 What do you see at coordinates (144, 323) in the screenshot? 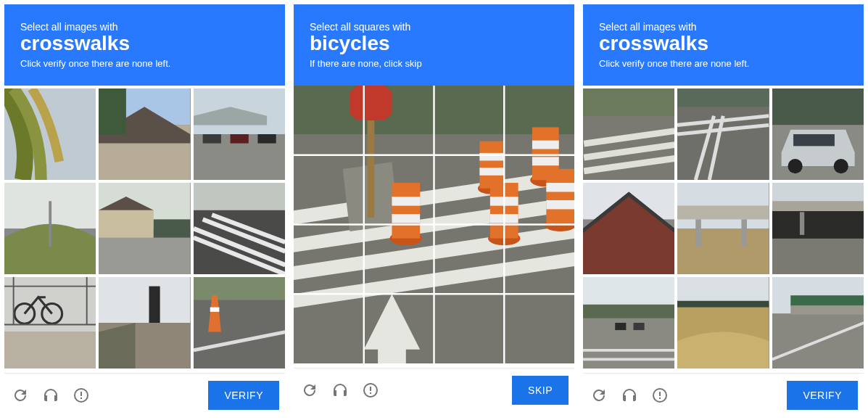
I see `tile-sign` at bounding box center [144, 323].